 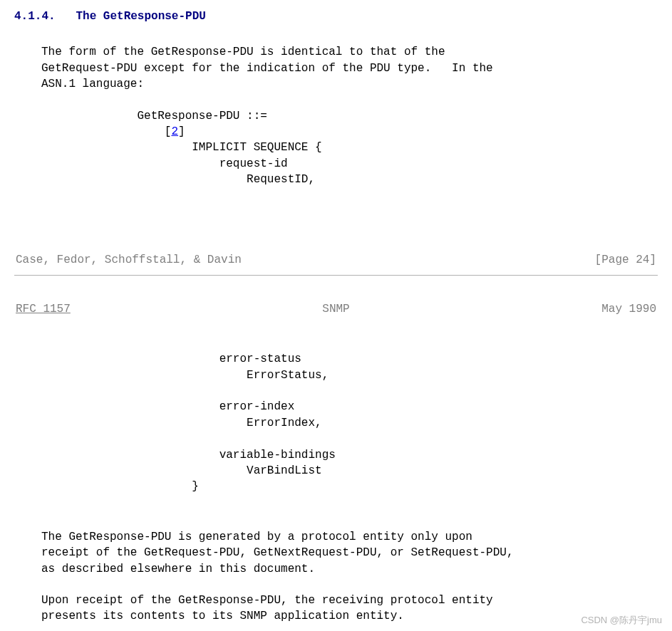 I want to click on section-heading: 4.1.4. The GetResponse-PDU, so click(x=336, y=16).